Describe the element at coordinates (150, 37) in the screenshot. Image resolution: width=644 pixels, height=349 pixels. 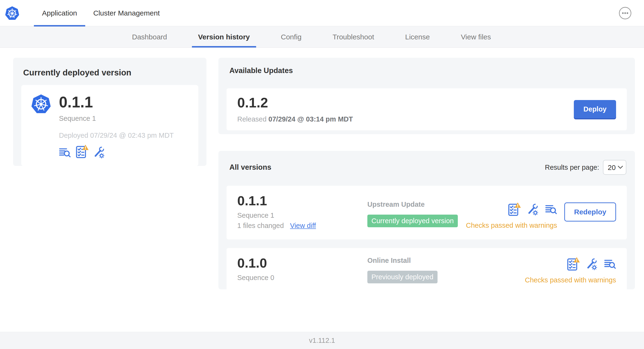
I see `tab-dashboard: Dashboard` at that location.